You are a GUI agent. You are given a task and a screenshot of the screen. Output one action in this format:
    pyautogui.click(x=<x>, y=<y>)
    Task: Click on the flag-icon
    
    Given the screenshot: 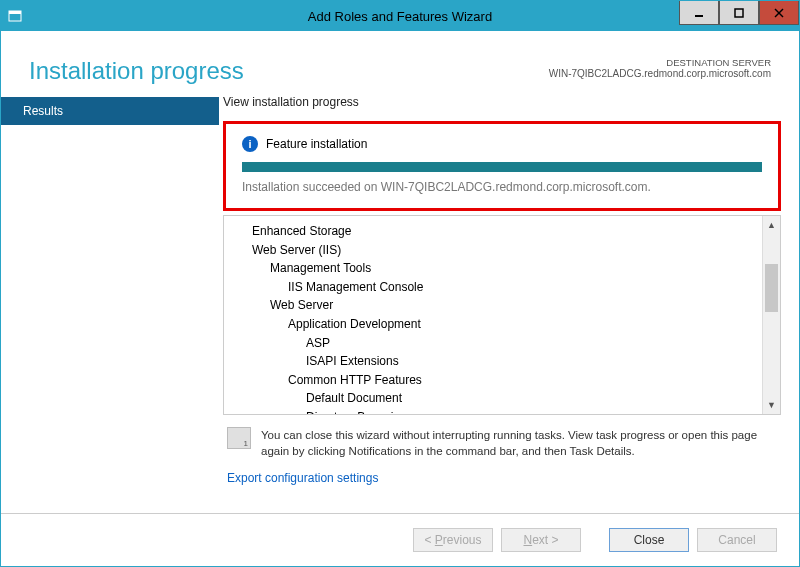 What is the action you would take?
    pyautogui.click(x=239, y=438)
    